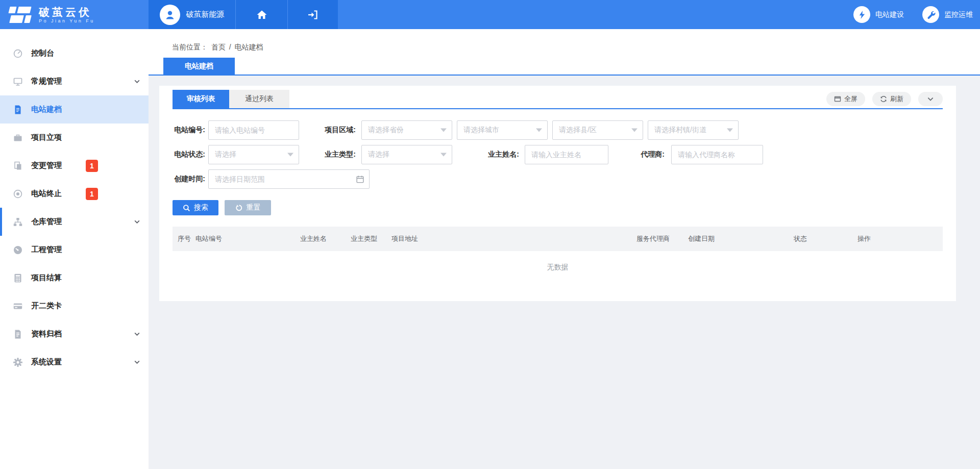 The image size is (980, 469). Describe the element at coordinates (502, 130) in the screenshot. I see `city-select: 请选择城市` at that location.